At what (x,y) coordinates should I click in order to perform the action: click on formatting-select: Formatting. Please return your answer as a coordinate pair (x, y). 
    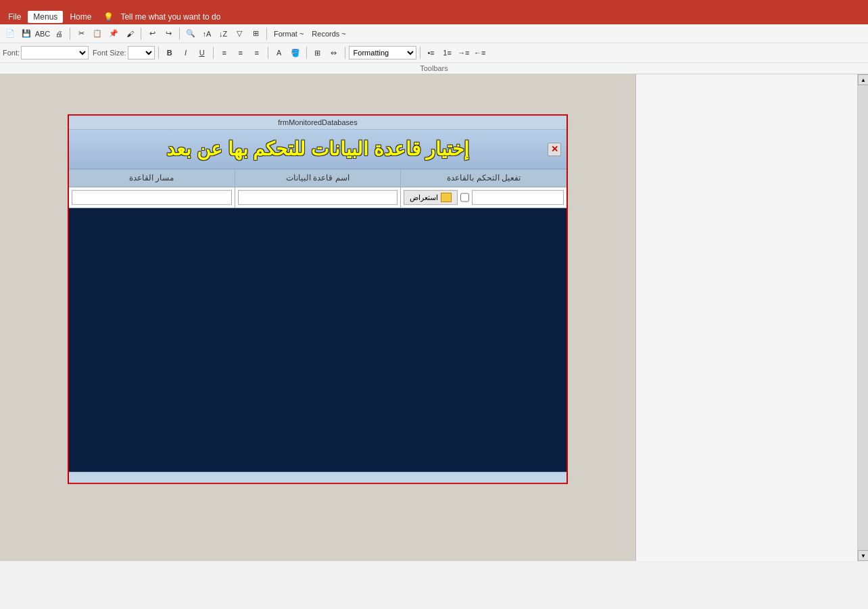
    Looking at the image, I should click on (383, 53).